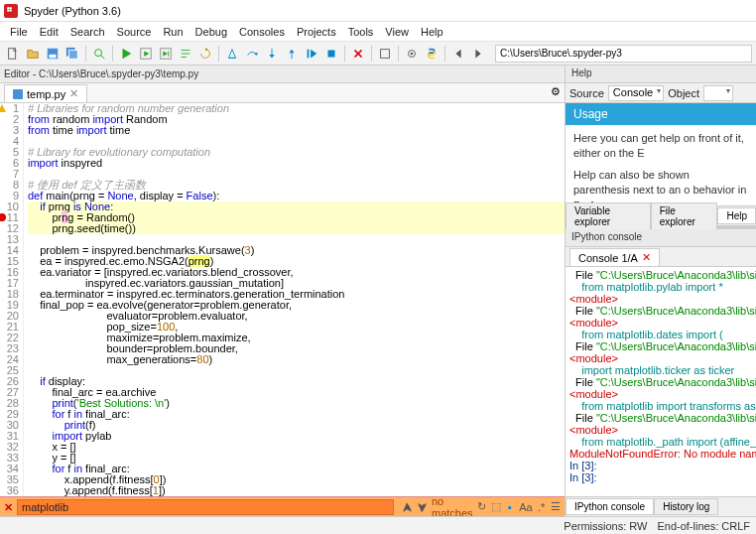 This screenshot has height=534, width=756. Describe the element at coordinates (378, 11) in the screenshot. I see `window-titlebar: Spyder (Python 3.6)` at that location.